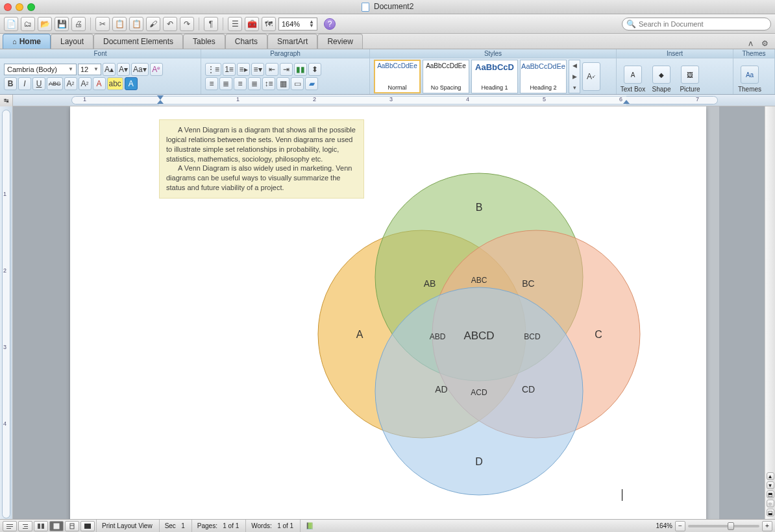  I want to click on insert-textbox-button: A Text Box, so click(633, 79).